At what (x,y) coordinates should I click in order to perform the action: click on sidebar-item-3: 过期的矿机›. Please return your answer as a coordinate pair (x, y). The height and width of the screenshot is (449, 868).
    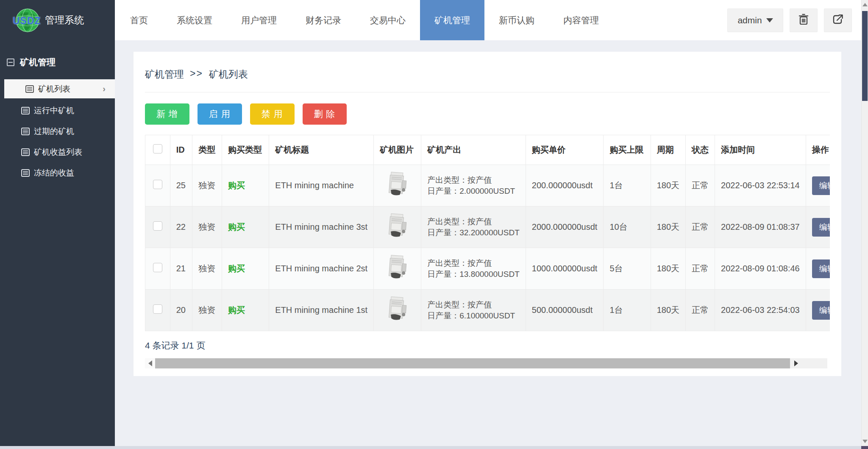
    Looking at the image, I should click on (58, 131).